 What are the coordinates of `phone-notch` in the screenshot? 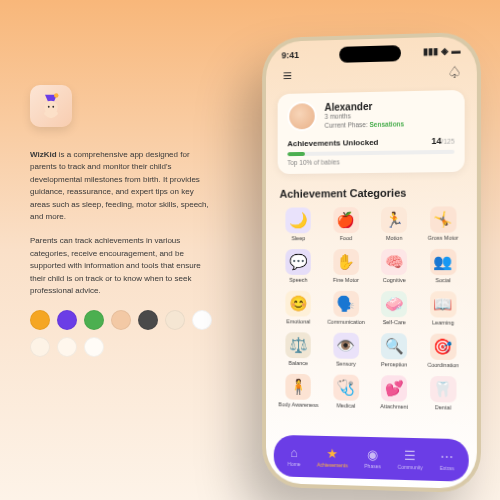 It's located at (370, 54).